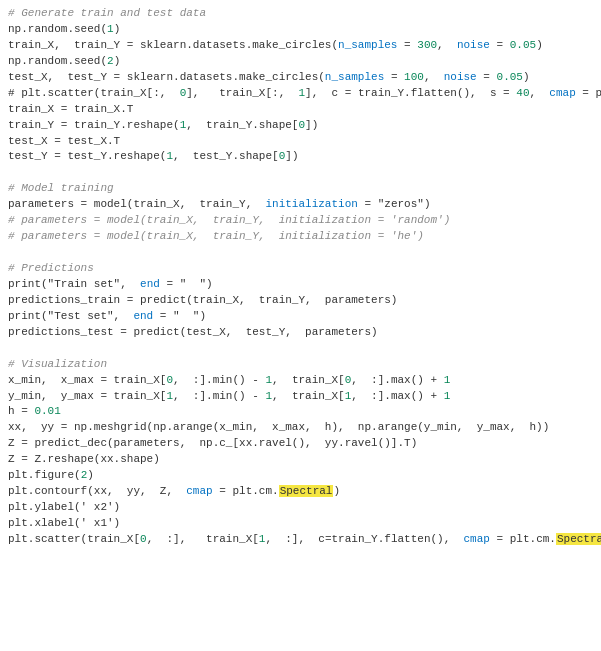 The image size is (601, 651). Describe the element at coordinates (300, 30) in the screenshot. I see `code-line: np.random.seed(1)` at that location.